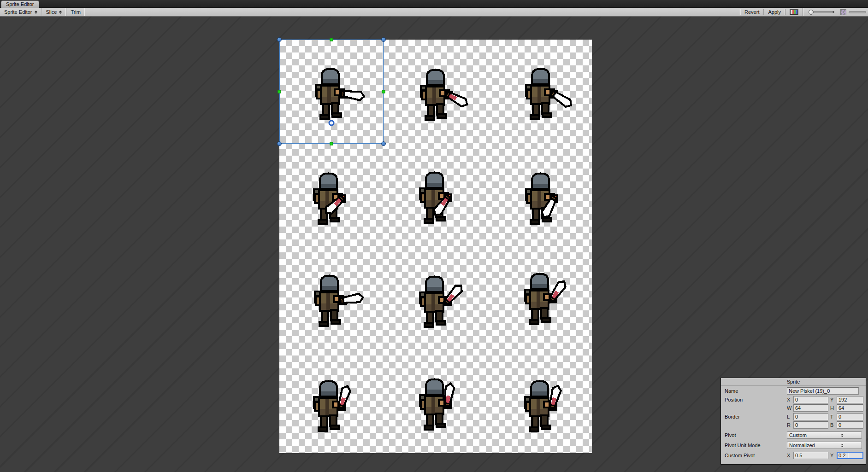 The width and height of the screenshot is (868, 472). Describe the element at coordinates (833, 455) in the screenshot. I see `custom-pivot-y-label: Y` at that location.